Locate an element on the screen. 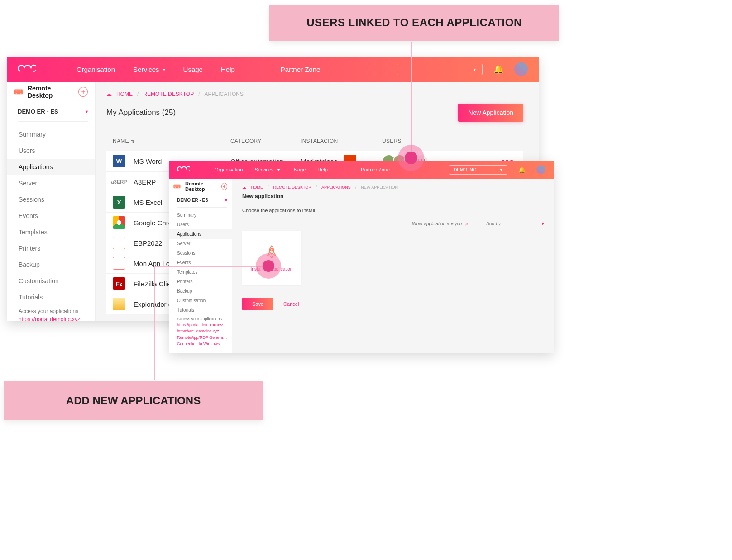 This screenshot has width=732, height=560. remote-desktop-icon: ⌨ is located at coordinates (177, 186).